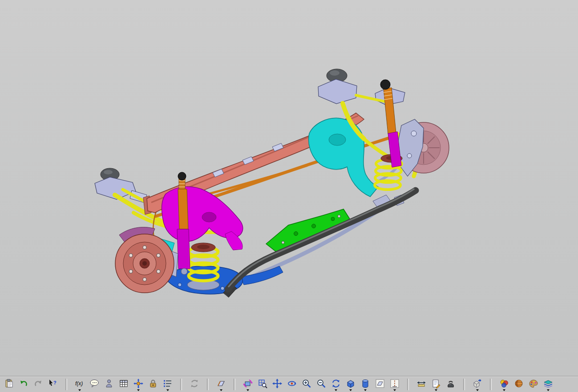 The width and height of the screenshot is (578, 392). I want to click on part-middle-top-mount, so click(337, 86).